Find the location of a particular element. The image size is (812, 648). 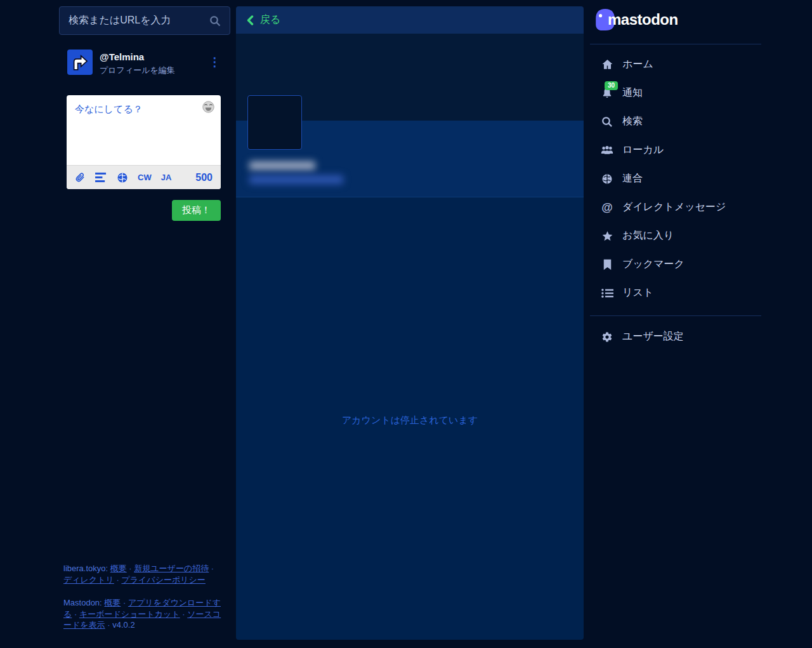

search-placeholder: 検索またはURLを入力 is located at coordinates (139, 20).